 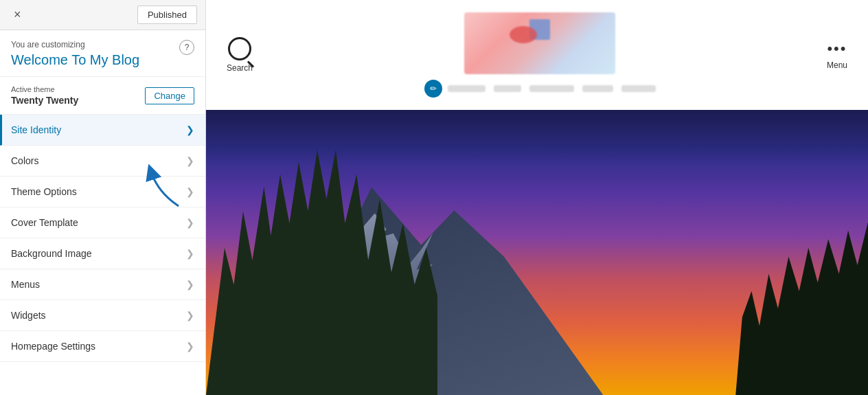 I want to click on nav-item-homepage-settings: Homepage Settings ❯, so click(x=103, y=346).